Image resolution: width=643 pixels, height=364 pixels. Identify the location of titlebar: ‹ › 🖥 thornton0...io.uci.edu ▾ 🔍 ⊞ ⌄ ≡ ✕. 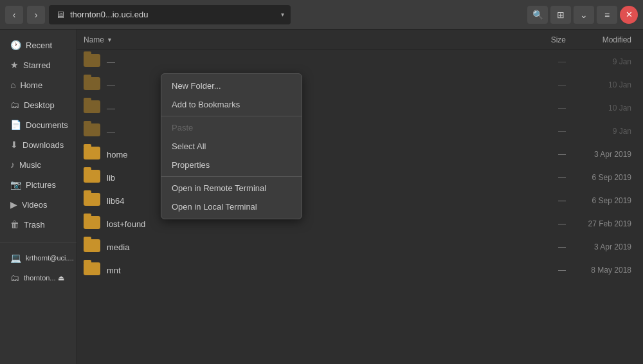
(322, 15).